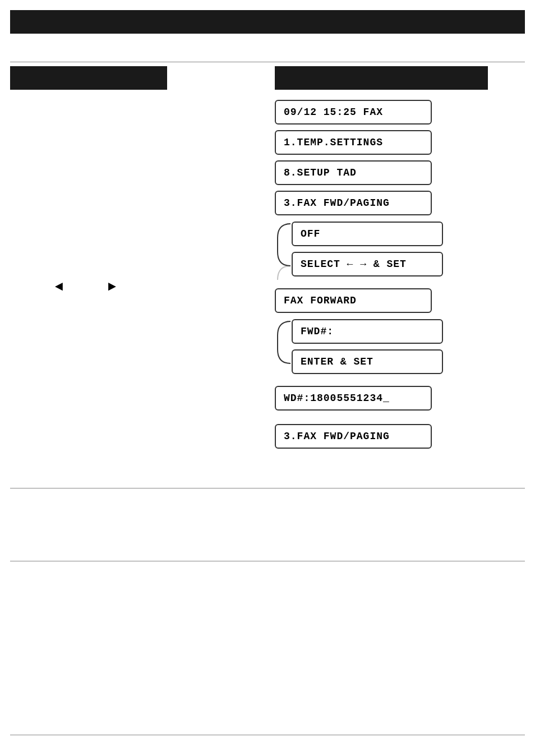 The image size is (535, 756). I want to click on lcd-fax-forward: FAX FORWARD, so click(353, 301).